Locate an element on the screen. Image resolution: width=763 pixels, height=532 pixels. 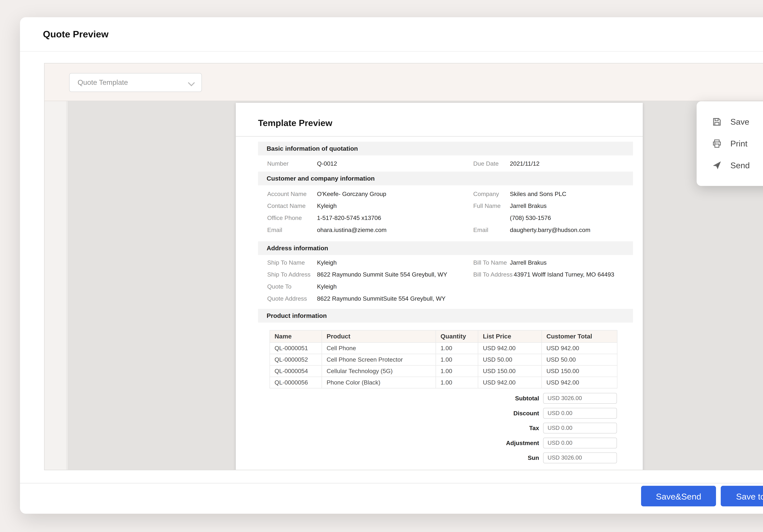
total-row-subtotal: Subtotal USD 3026.00 is located at coordinates (523, 399).